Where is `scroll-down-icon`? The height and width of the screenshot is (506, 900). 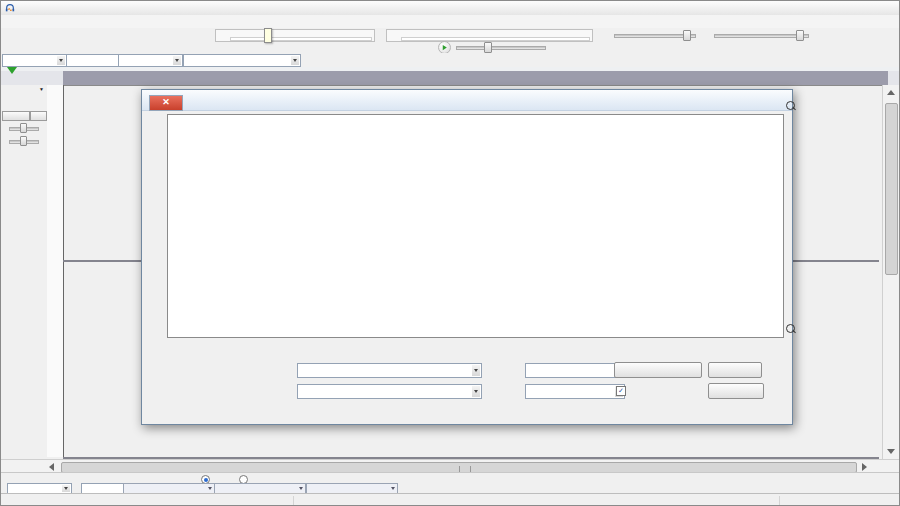 scroll-down-icon is located at coordinates (891, 452).